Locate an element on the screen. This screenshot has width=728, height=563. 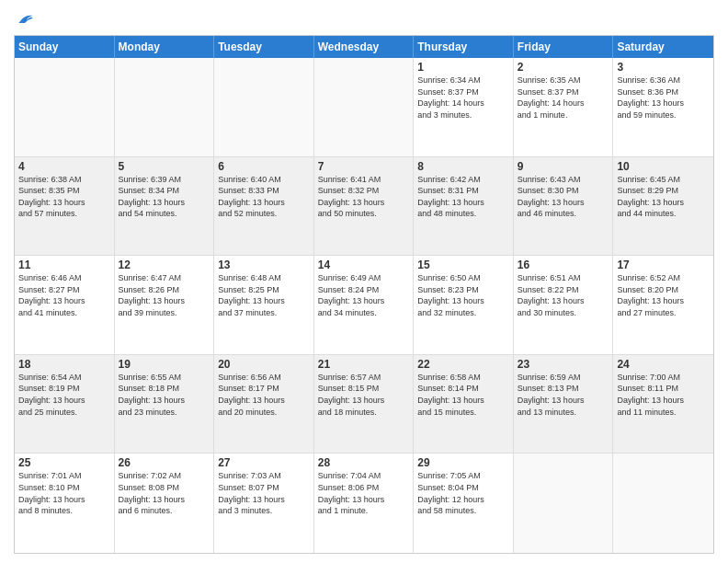
day-info: Sunrise: 6:47 AMSunset: 8:26 PMDaylight:… is located at coordinates (165, 295).